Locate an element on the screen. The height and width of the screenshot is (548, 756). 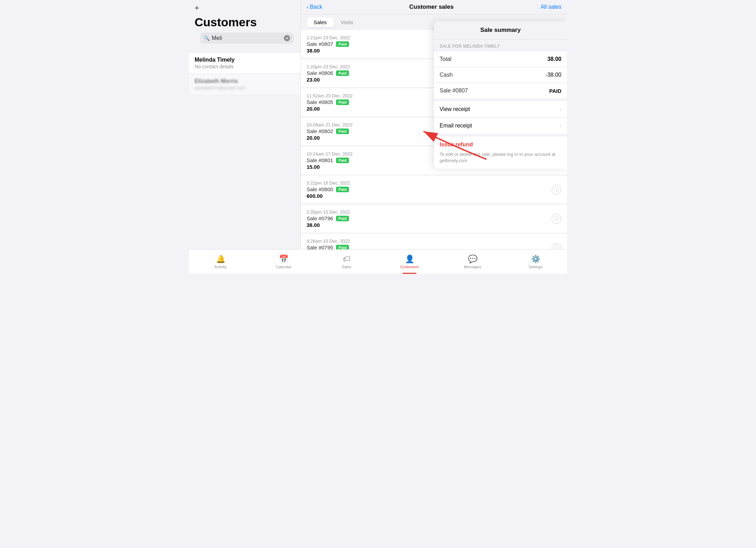
messages-icon: 💬 is located at coordinates (472, 259).